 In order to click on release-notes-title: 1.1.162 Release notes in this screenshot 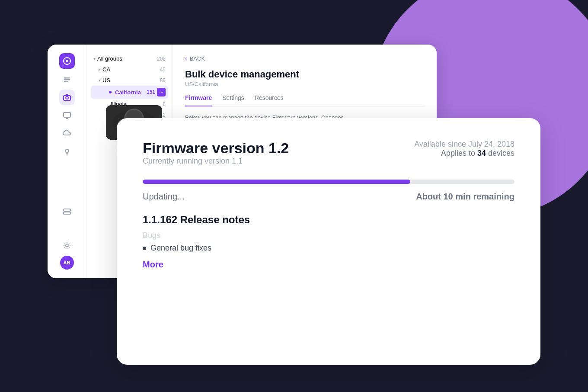, I will do `click(329, 220)`.